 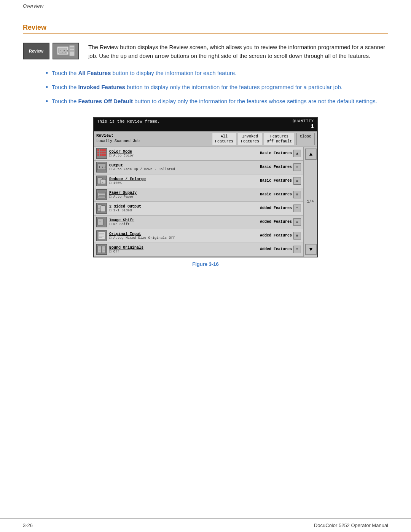 I want to click on feature-row-output: 1,2,3.. Output □ Auto Face Up / Down - C…, so click(x=199, y=168).